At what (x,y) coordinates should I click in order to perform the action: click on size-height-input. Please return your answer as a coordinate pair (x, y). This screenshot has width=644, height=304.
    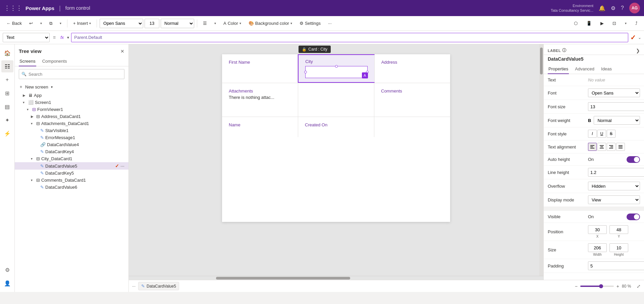
    Looking at the image, I should click on (619, 248).